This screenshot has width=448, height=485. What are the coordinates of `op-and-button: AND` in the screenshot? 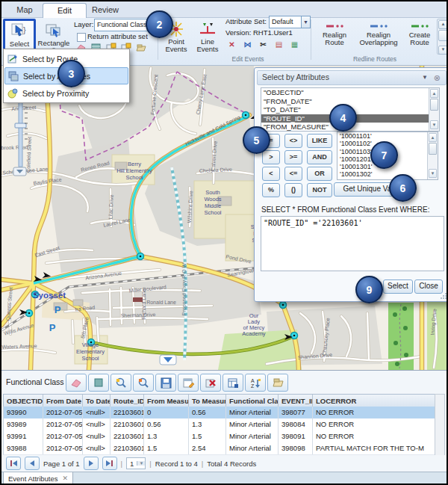 It's located at (320, 157).